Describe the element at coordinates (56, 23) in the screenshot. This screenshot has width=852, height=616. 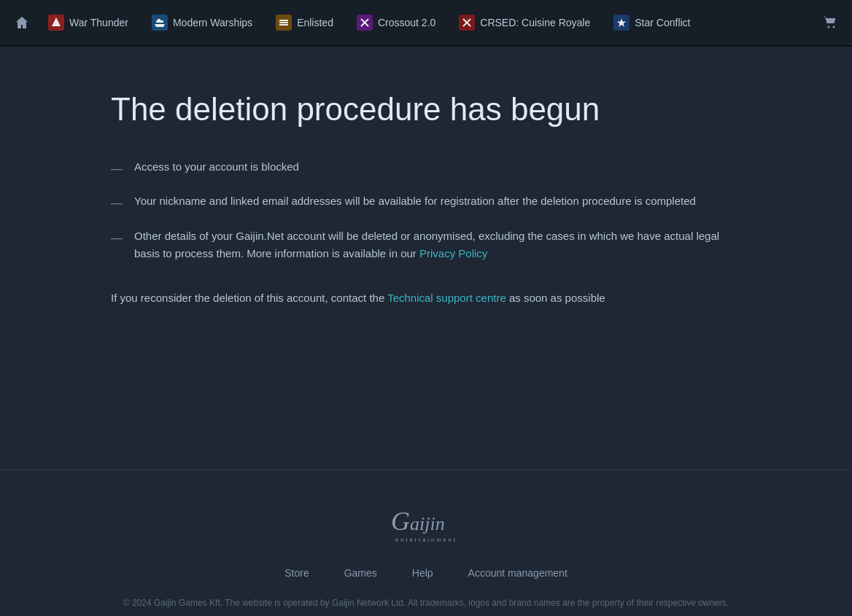
I see `war-thunder-icon` at that location.